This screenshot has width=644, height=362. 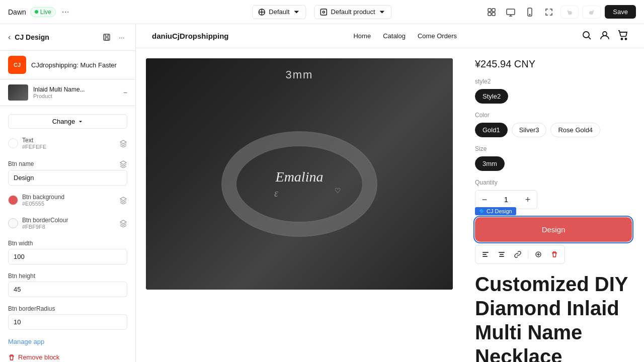 I want to click on text-color-field: Text #FEFEFE, so click(x=27, y=143).